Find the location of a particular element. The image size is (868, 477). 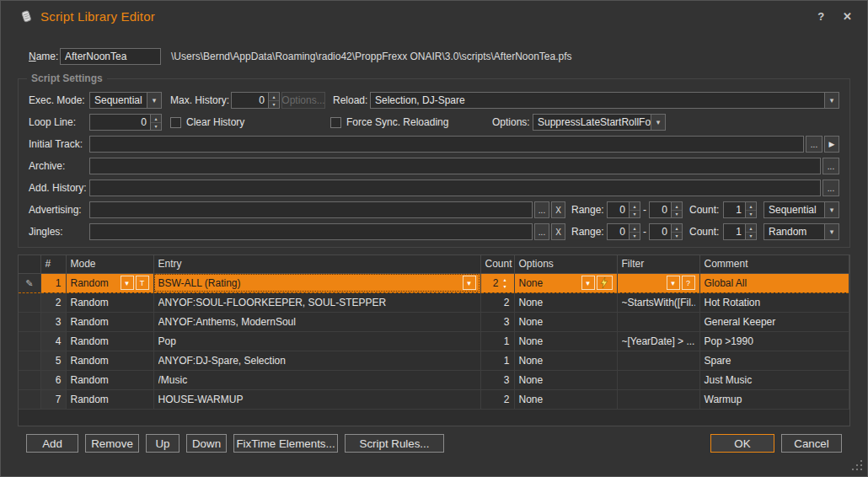

initial-track-field is located at coordinates (447, 144).